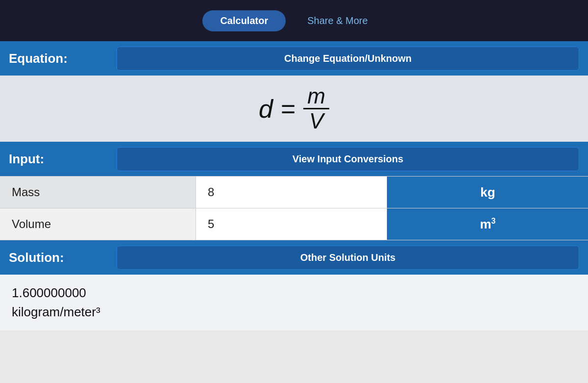 This screenshot has height=383, width=588. Describe the element at coordinates (294, 192) in the screenshot. I see `table-row: Mass 8 kg` at that location.